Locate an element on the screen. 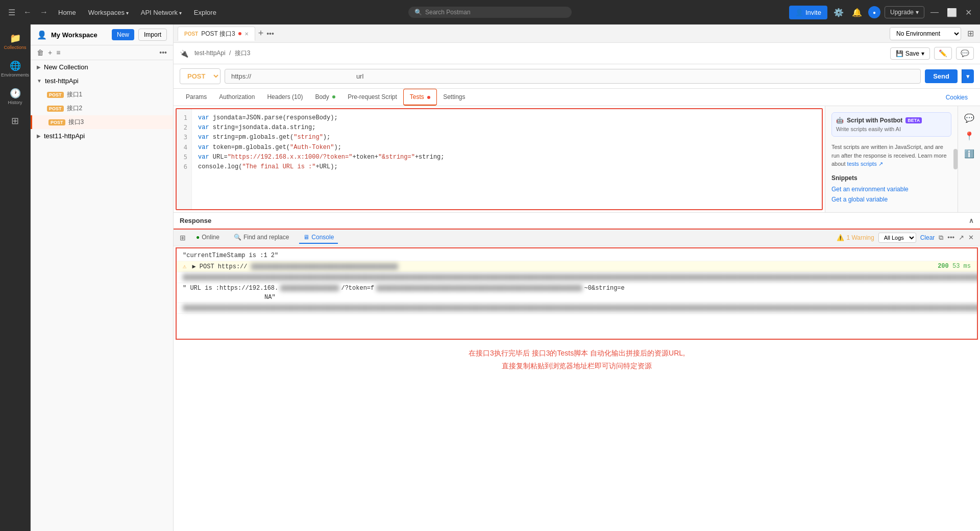 Image resolution: width=980 pixels, height=531 pixels. sidebar-item-mock: ⊞ is located at coordinates (15, 121).